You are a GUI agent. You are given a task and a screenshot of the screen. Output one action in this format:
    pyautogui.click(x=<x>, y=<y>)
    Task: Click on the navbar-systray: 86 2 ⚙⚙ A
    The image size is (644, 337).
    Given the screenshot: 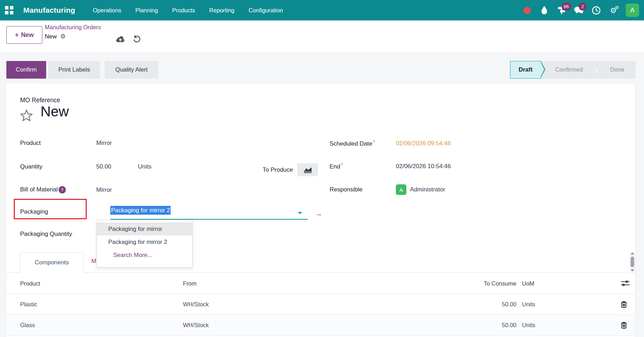 What is the action you would take?
    pyautogui.click(x=581, y=10)
    